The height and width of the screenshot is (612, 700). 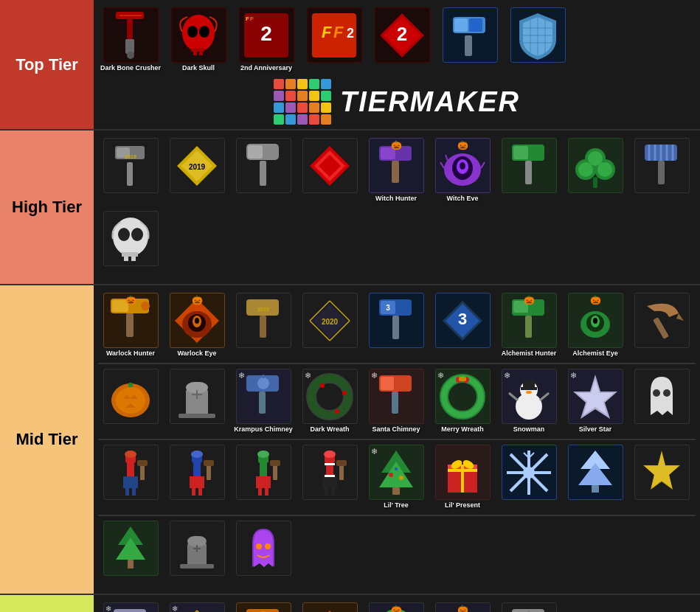 I want to click on item-2021-diamond: ❄ 2021 2021, so click(x=197, y=606).